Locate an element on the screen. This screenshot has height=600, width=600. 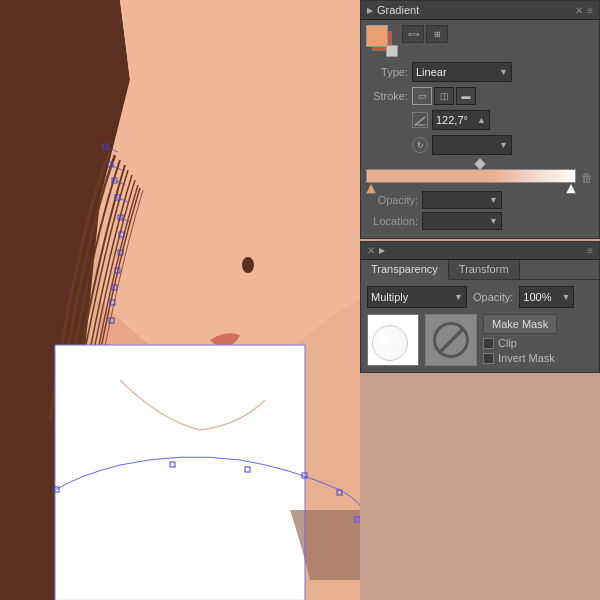
reverse-row: ↻ ▼ is located at coordinates (480, 145).